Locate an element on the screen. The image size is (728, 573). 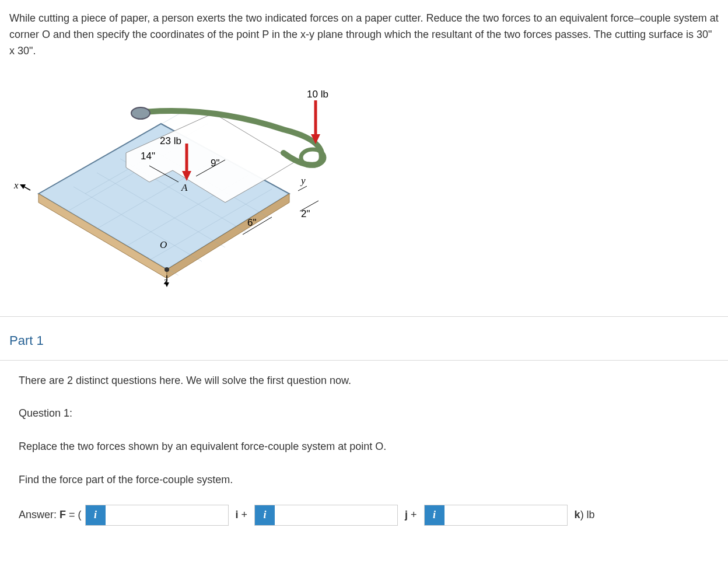
force-k-input is located at coordinates (506, 515).